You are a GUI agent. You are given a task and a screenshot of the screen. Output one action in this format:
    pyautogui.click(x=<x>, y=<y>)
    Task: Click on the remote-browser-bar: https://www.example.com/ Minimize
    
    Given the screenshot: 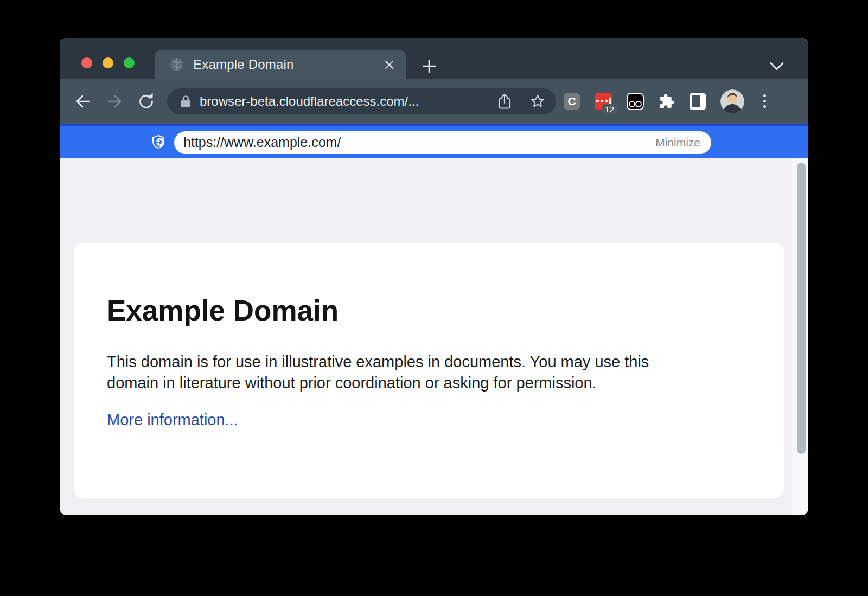 What is the action you would take?
    pyautogui.click(x=434, y=141)
    